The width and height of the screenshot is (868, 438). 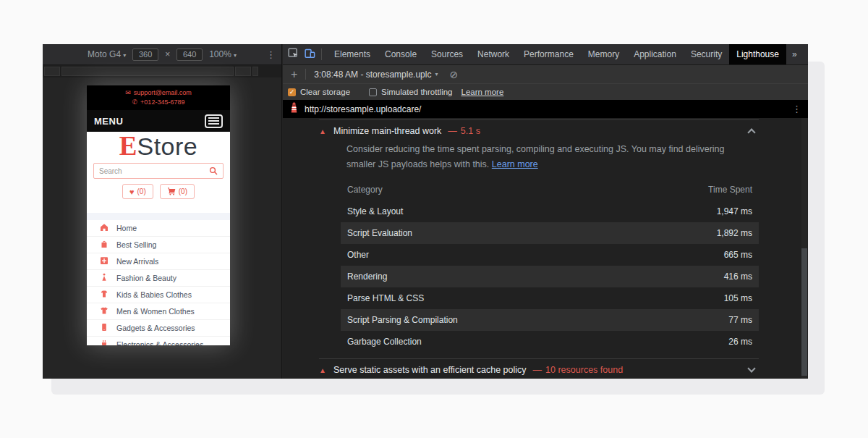 What do you see at coordinates (135, 102) in the screenshot?
I see `phone-icon: ✆` at bounding box center [135, 102].